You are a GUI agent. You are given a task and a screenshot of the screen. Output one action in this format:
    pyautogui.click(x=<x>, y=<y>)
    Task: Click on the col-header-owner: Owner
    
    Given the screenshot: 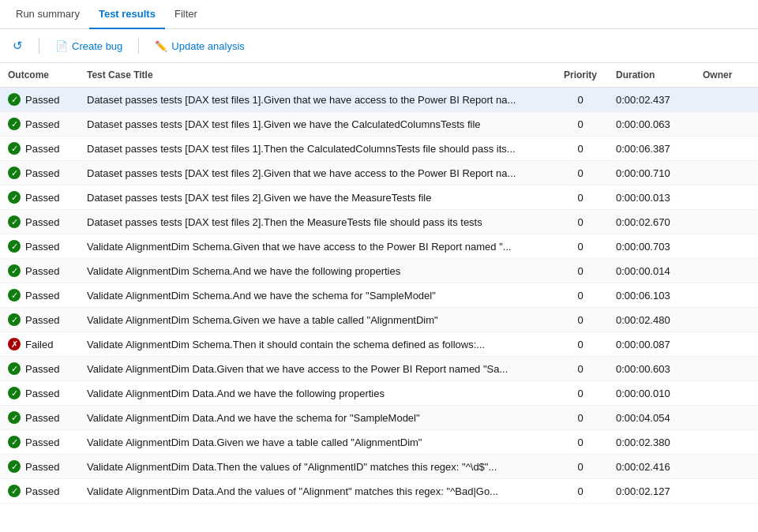 What is the action you would take?
    pyautogui.click(x=726, y=76)
    